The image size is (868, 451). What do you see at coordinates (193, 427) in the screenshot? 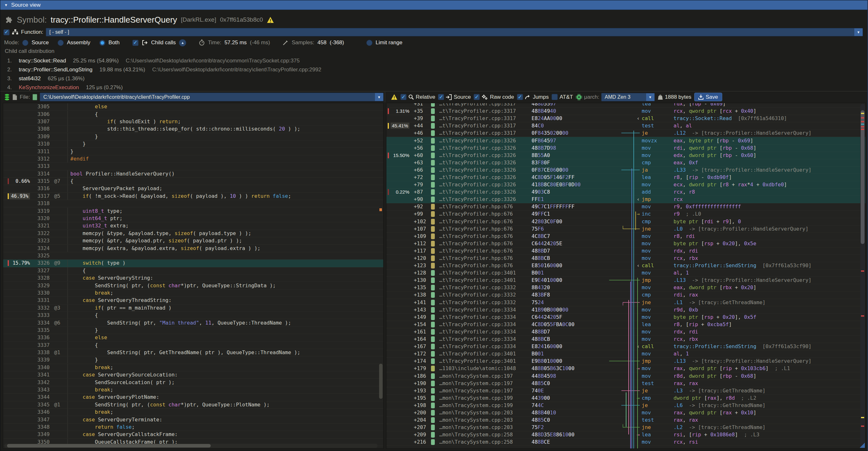
I see `source-line: 3348 return false;` at bounding box center [193, 427].